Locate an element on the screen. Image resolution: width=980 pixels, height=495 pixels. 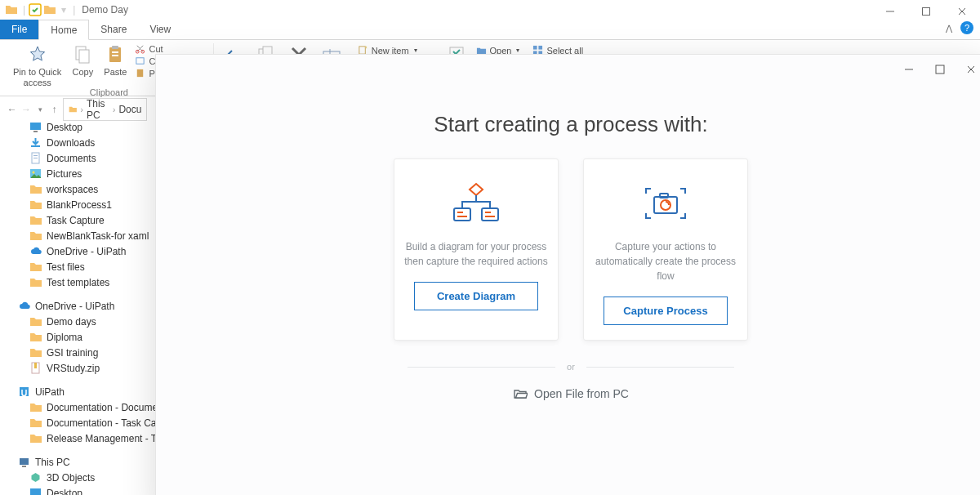
create-diagram-card: Build a diagram for your process then ca… is located at coordinates (476, 250).